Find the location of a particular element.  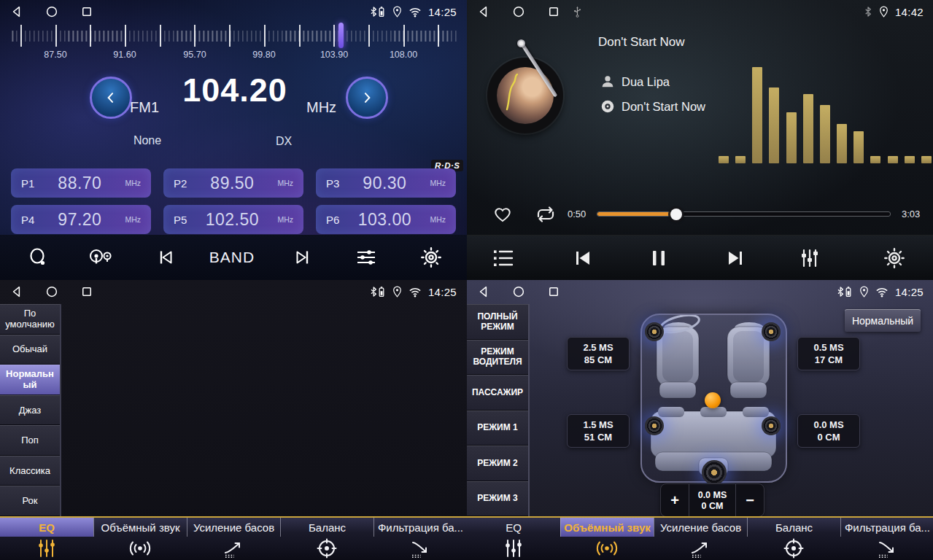

increase-button: + is located at coordinates (675, 500).